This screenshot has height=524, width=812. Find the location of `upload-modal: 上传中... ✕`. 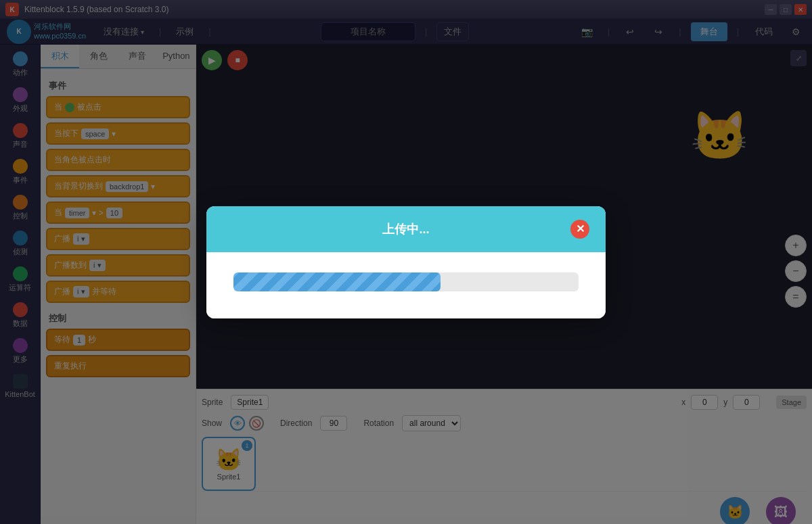

upload-modal: 上传中... ✕ is located at coordinates (406, 262).